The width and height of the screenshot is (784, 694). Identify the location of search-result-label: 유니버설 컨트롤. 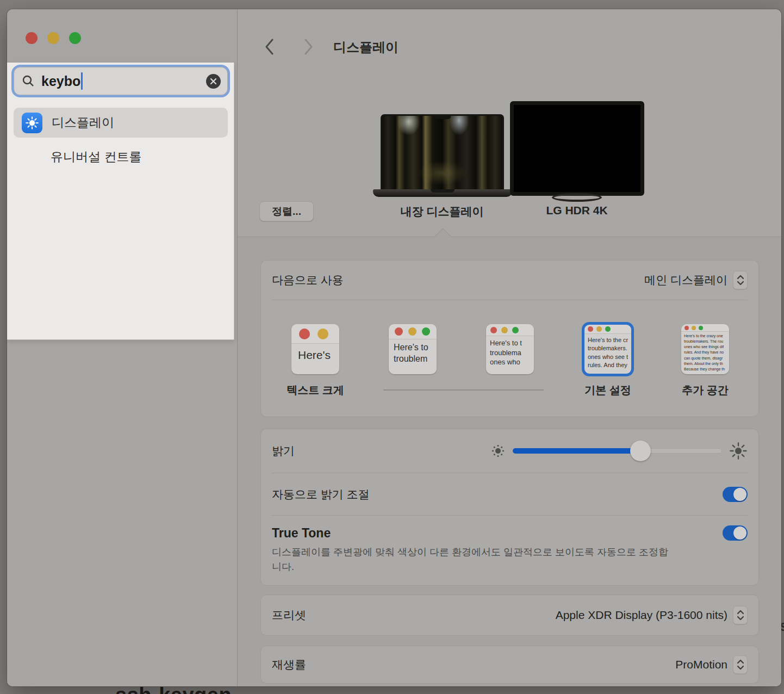
(96, 157).